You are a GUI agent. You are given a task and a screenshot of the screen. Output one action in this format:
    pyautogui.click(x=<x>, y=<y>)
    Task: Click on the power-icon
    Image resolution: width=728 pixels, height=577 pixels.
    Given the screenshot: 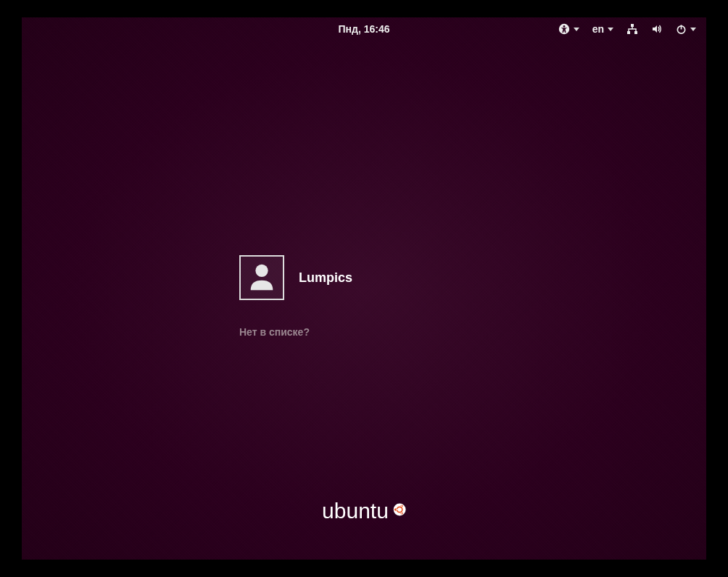 What is the action you would take?
    pyautogui.click(x=682, y=29)
    